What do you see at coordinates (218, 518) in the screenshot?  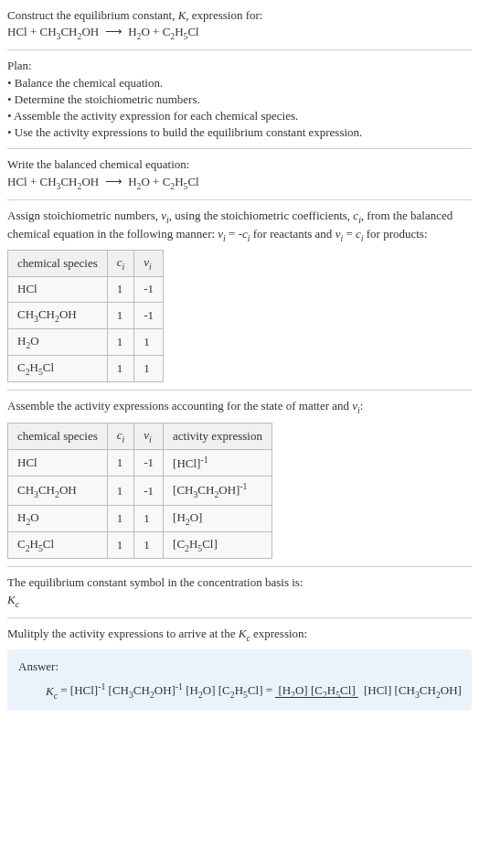 I see `cell-expr: [H2O]` at bounding box center [218, 518].